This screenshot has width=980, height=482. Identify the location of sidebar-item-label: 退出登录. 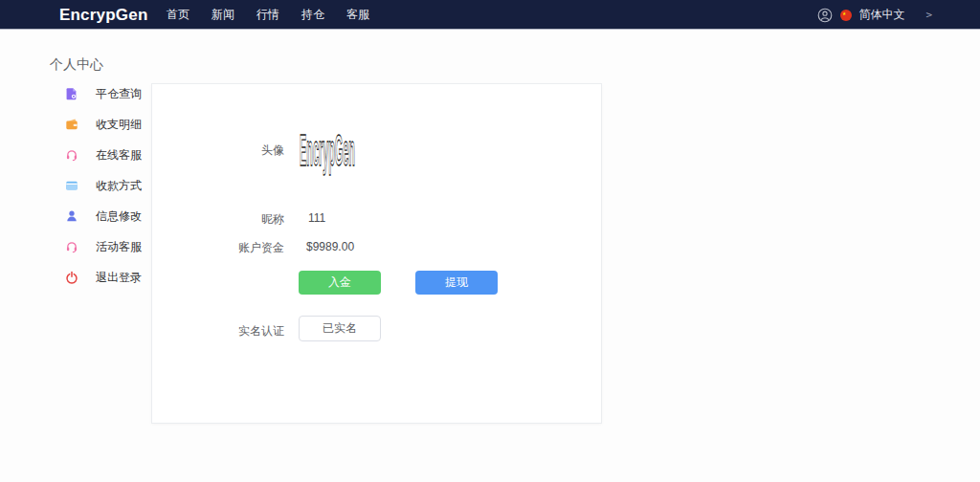
(119, 277).